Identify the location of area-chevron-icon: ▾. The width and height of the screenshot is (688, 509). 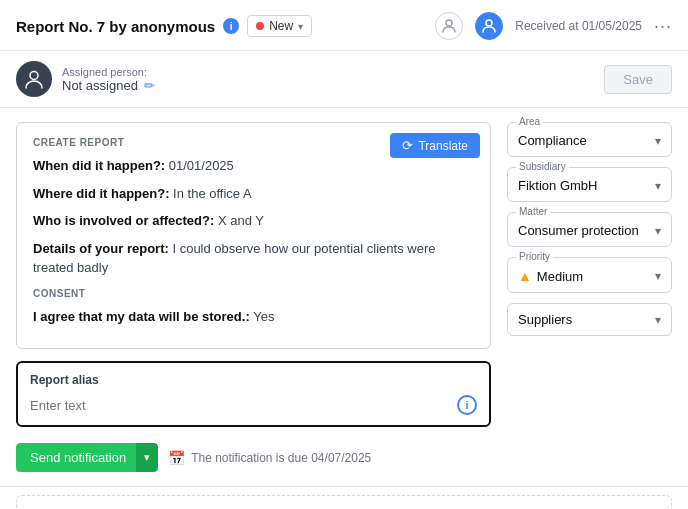
(658, 141).